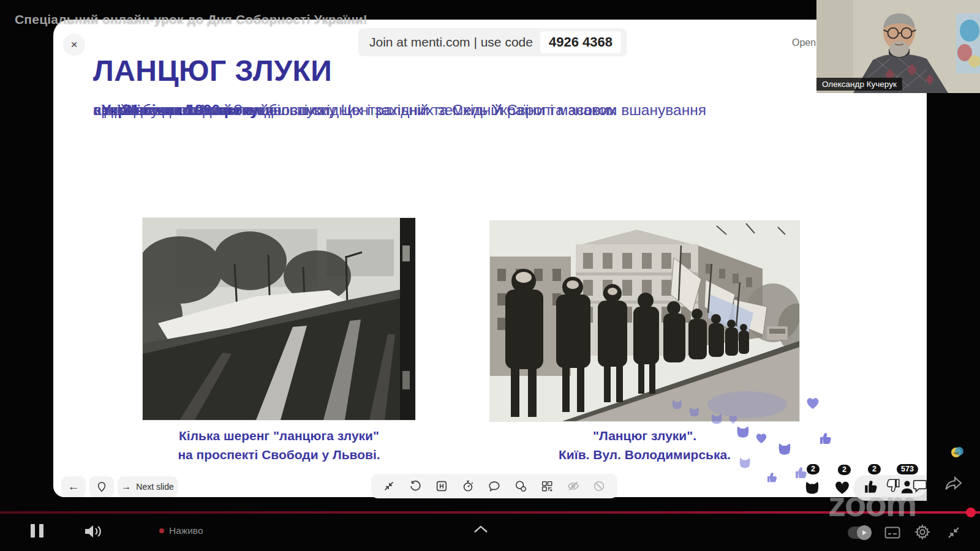  What do you see at coordinates (547, 486) in the screenshot?
I see `qr-code-icon` at bounding box center [547, 486].